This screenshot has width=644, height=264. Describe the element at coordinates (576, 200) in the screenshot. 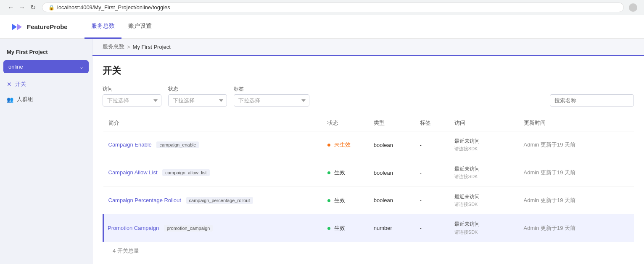

I see `cell-updated-campaign-percentage-rollout: Admin 更新于19 天前` at that location.